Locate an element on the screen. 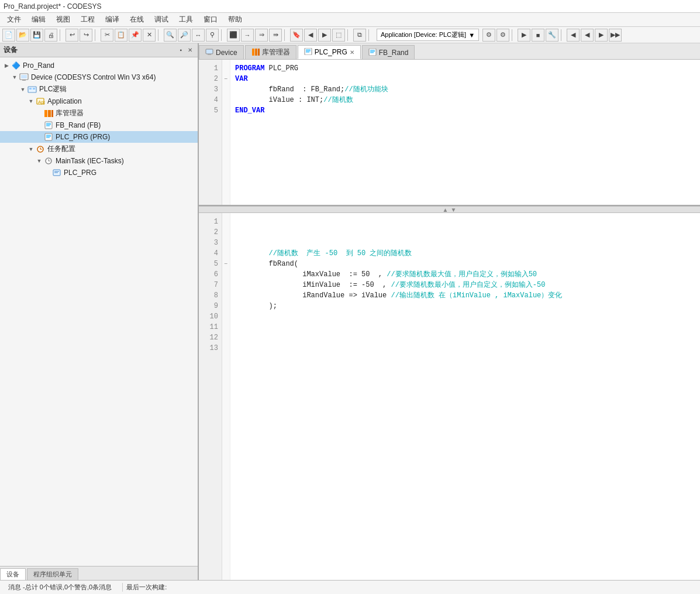 This screenshot has width=700, height=594. etab-close-btn: ✕ is located at coordinates (352, 53).